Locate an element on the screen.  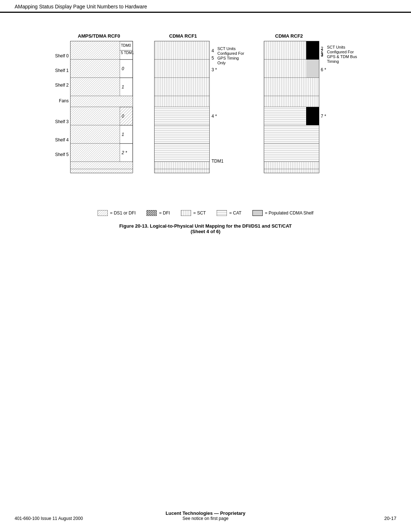
svg-text: 2 * is located at coordinates (124, 153).